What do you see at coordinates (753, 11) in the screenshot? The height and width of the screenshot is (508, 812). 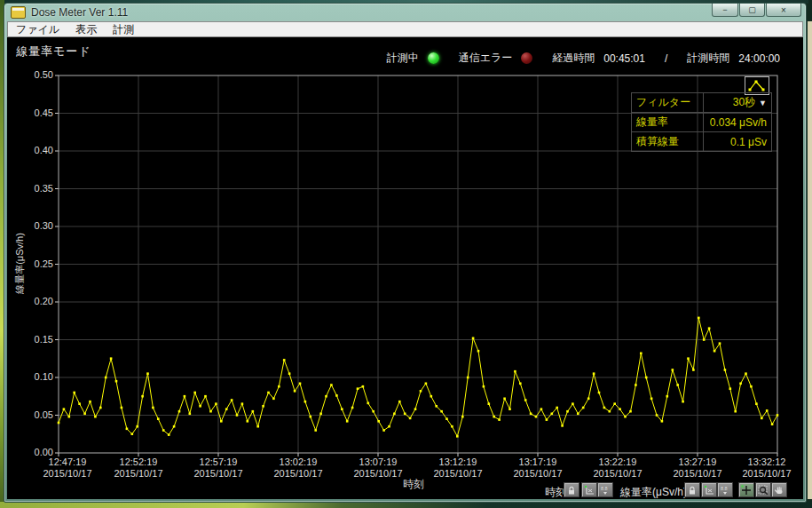 I see `maximize-button: ▢` at bounding box center [753, 11].